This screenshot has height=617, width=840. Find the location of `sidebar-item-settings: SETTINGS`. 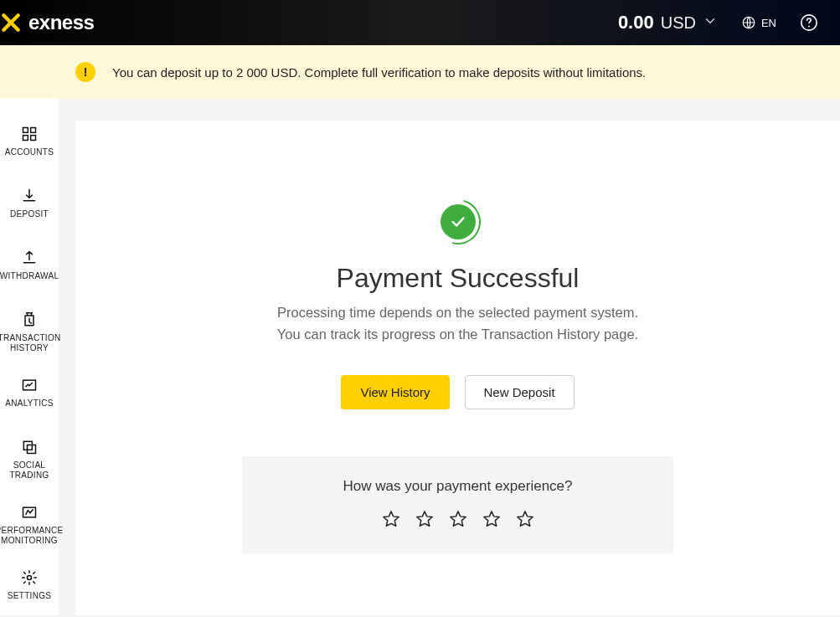

sidebar-item-settings: SETTINGS is located at coordinates (29, 589).